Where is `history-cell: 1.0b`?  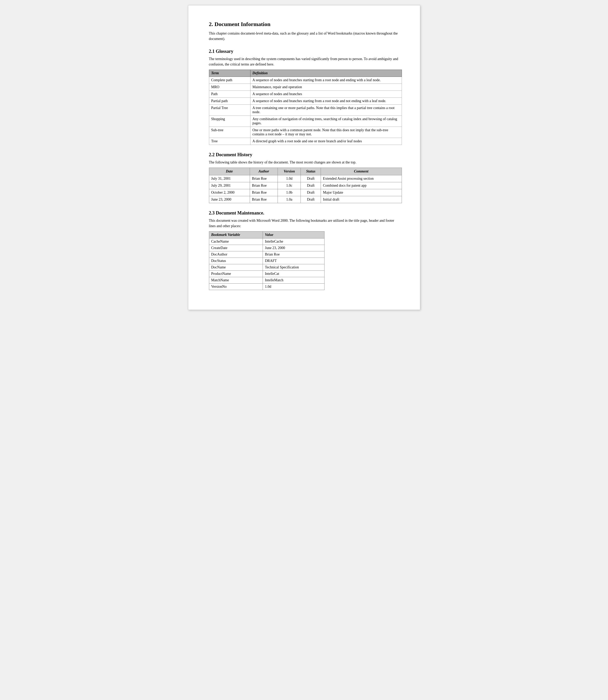 history-cell: 1.0b is located at coordinates (289, 193).